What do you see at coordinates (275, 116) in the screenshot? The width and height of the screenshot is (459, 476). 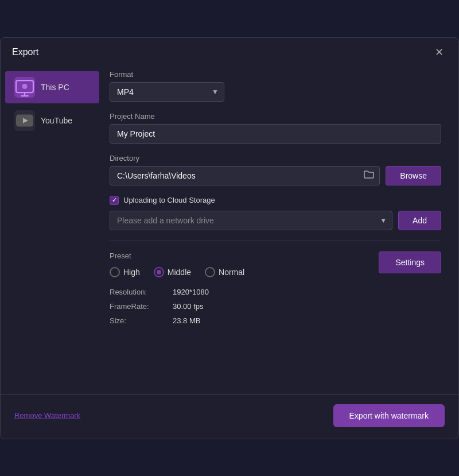 I see `project-name-label: Project Name` at bounding box center [275, 116].